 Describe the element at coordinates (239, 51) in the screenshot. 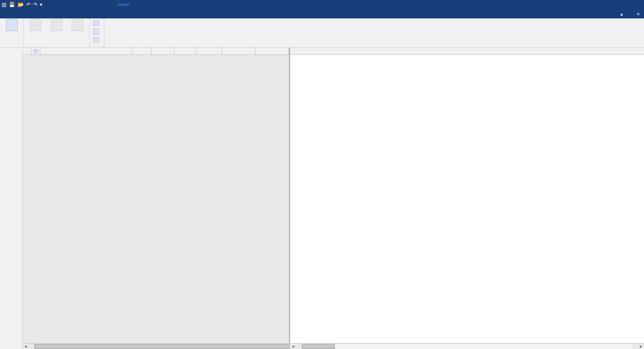

I see `col-resources` at that location.